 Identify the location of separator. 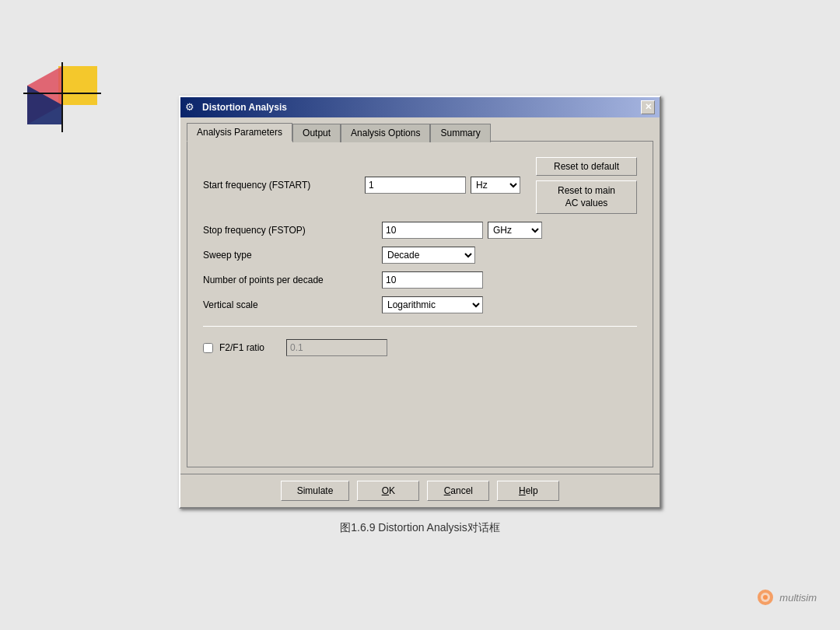
(420, 327).